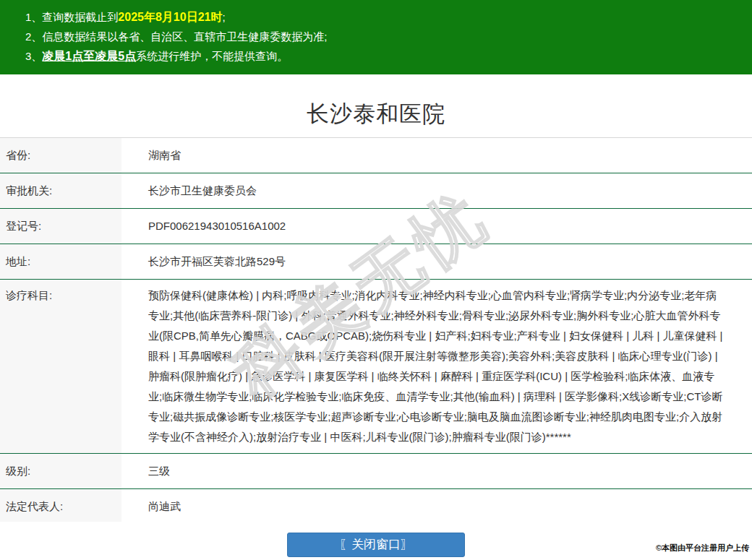  What do you see at coordinates (184, 36) in the screenshot?
I see `notice-text: 信息数据结果以各省、自治区、直辖市卫生健康委数据为准;` at bounding box center [184, 36].